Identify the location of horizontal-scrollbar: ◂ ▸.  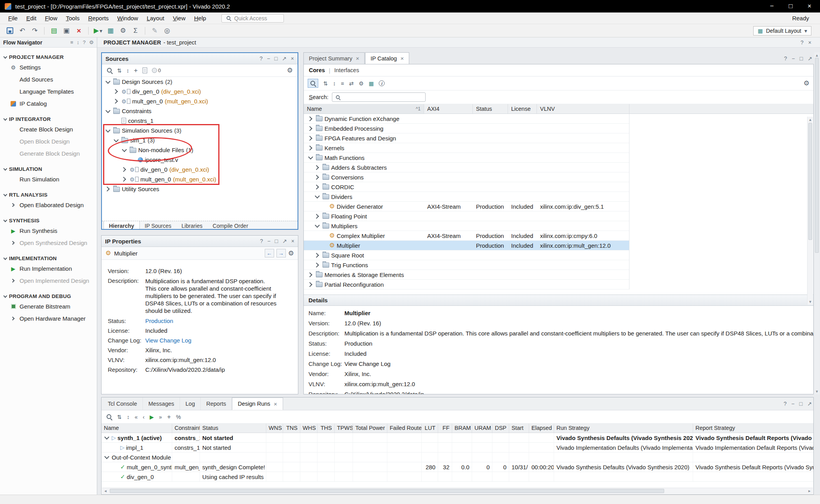
(458, 491).